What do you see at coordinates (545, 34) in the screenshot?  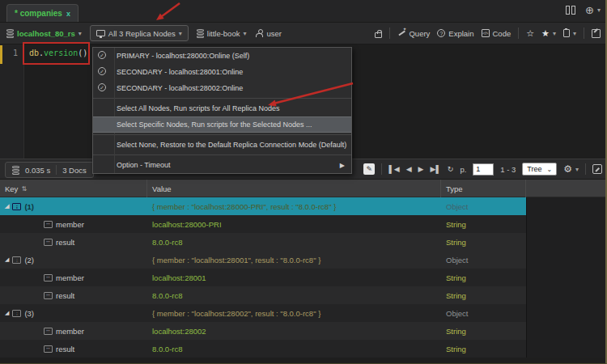 I see `star-filled-icon: ★` at bounding box center [545, 34].